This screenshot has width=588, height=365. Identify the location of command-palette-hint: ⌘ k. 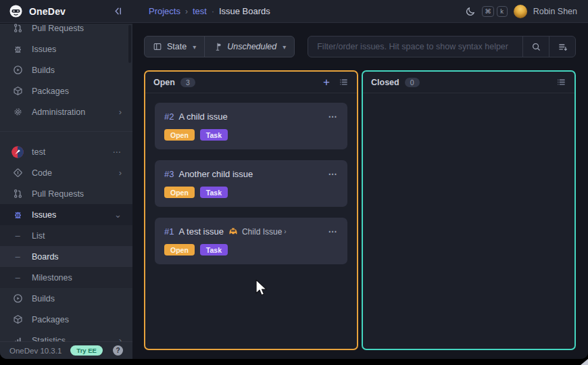
(495, 11).